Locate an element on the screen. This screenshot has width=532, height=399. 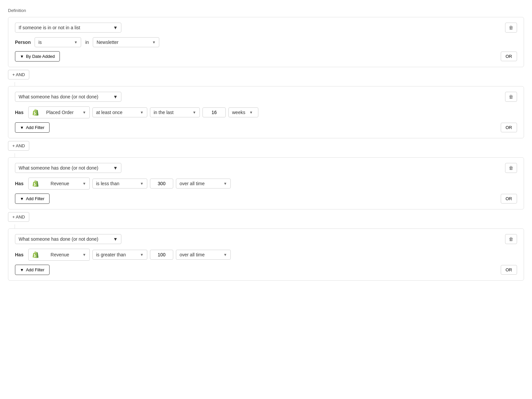
frequency-dropdown-3: is less than ▼ is located at coordinates (120, 184).